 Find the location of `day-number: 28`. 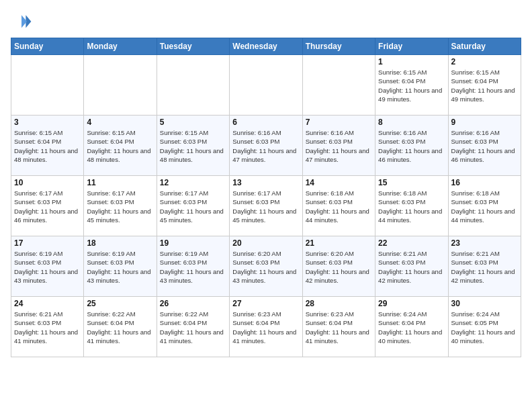

day-number: 28 is located at coordinates (339, 304).